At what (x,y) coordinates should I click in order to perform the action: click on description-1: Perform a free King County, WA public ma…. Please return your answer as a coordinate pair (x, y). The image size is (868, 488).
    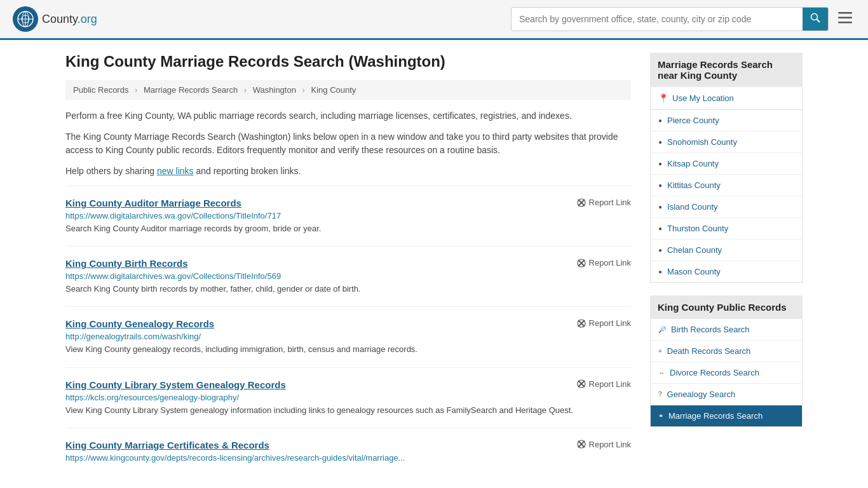
    Looking at the image, I should click on (348, 116).